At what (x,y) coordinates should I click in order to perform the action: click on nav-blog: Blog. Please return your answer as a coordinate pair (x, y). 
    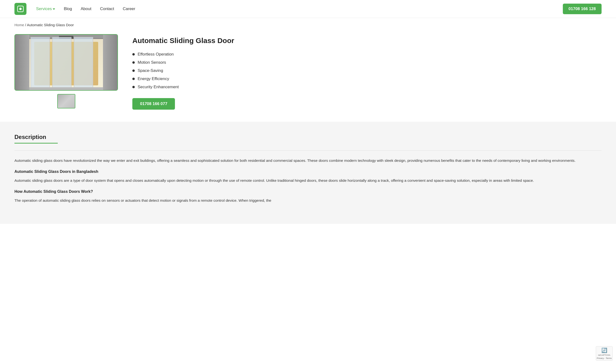
    Looking at the image, I should click on (68, 9).